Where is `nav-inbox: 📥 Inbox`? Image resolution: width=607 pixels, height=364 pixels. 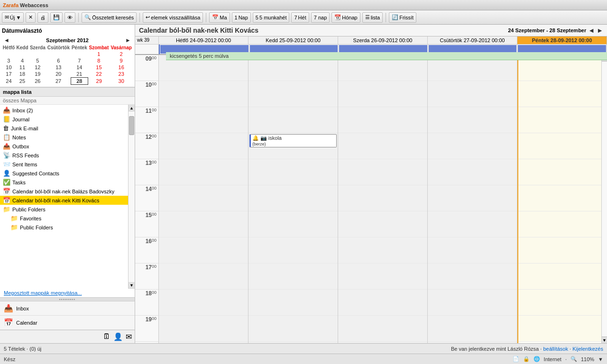 nav-inbox: 📥 Inbox is located at coordinates (67, 309).